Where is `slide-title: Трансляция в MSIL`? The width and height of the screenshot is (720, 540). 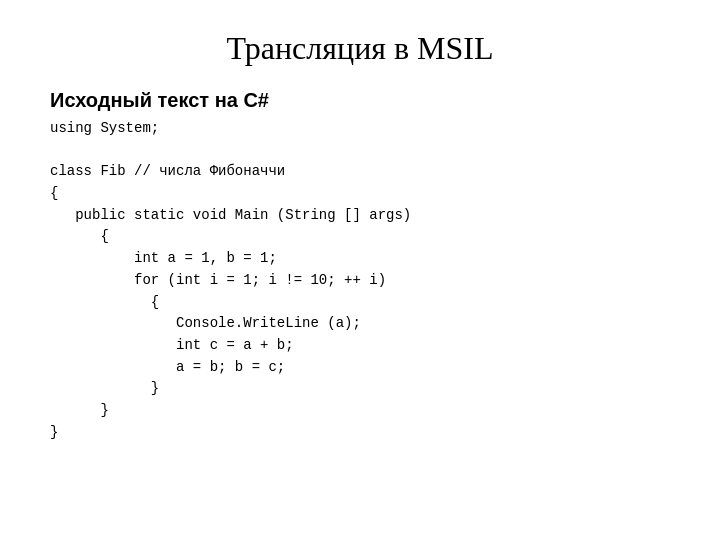
slide-title: Трансляция в MSIL is located at coordinates (360, 48).